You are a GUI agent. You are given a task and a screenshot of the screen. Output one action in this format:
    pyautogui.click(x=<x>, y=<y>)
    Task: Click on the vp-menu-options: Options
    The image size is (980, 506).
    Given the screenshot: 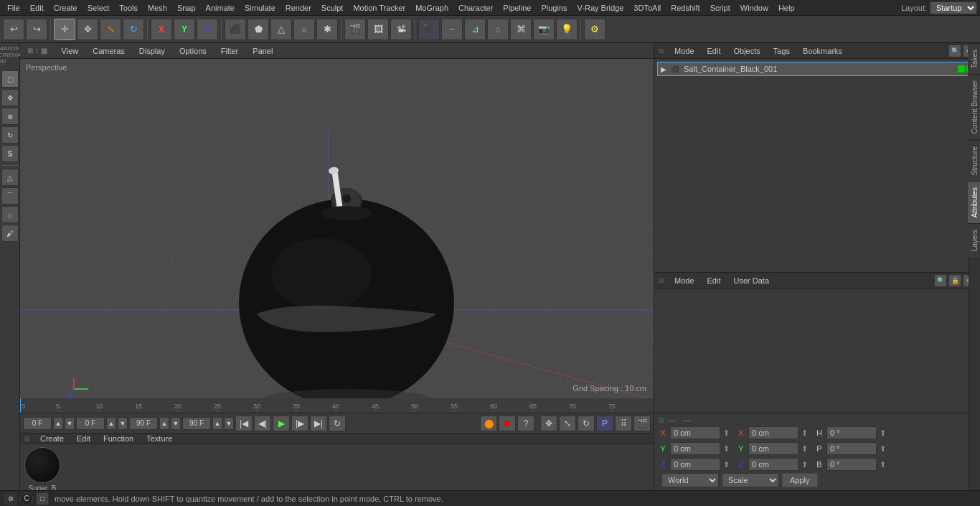 What is the action you would take?
    pyautogui.click(x=193, y=51)
    